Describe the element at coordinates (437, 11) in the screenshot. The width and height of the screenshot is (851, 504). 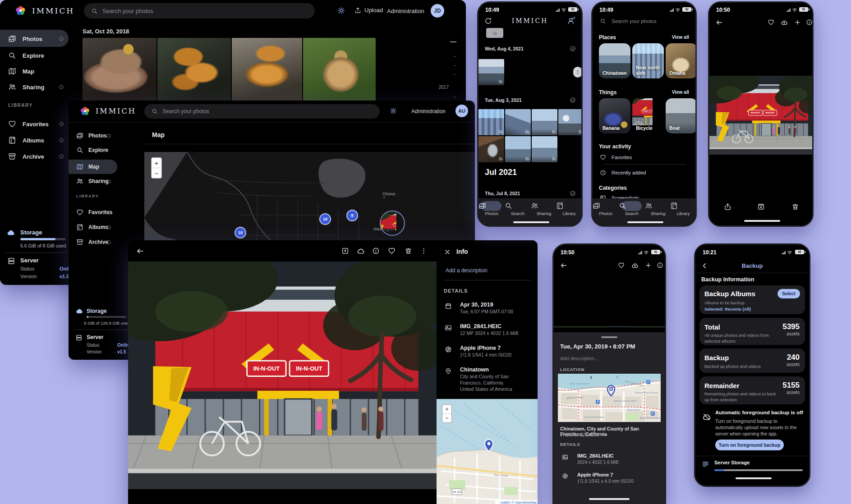
I see `user-avatar: JD` at that location.